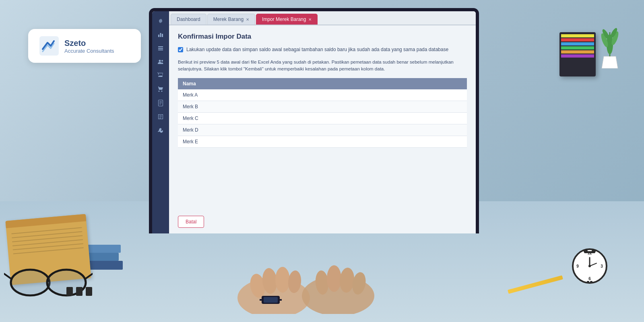  I want to click on svg-text: 3, so click(602, 266).